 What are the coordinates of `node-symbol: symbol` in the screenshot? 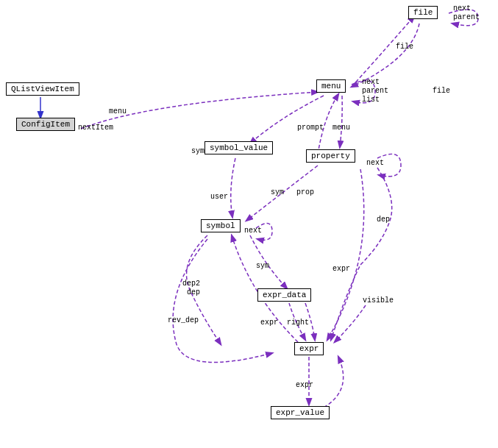 It's located at (221, 226).